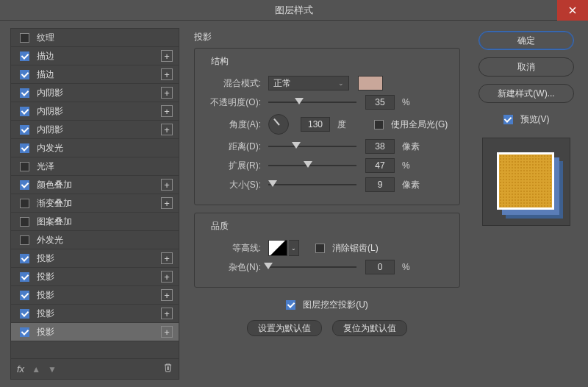 The image size is (588, 387). I want to click on contour-chevron-icon: ⌄, so click(294, 248).